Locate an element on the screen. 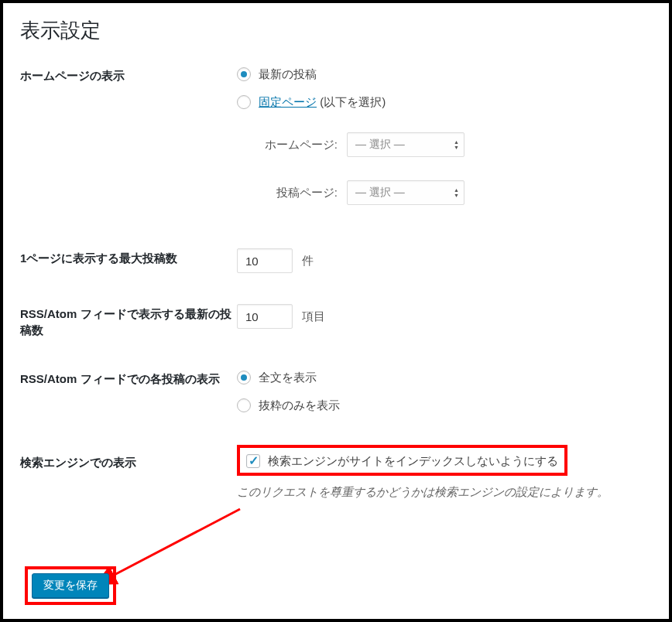  row-rss-items: RSS/Atom フィードで表示する最新の投稿数 10 項目 is located at coordinates (336, 321).